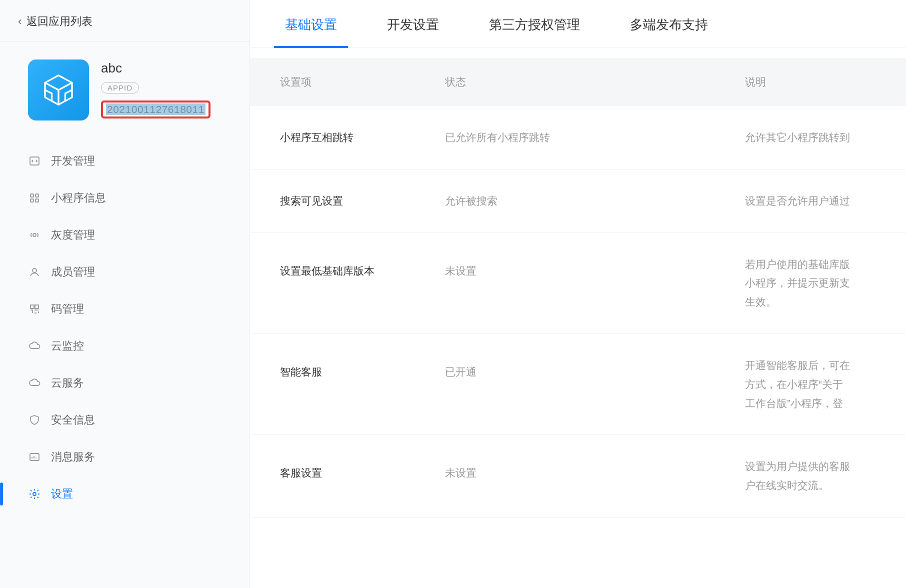  What do you see at coordinates (156, 68) in the screenshot?
I see `app-name: abc` at bounding box center [156, 68].